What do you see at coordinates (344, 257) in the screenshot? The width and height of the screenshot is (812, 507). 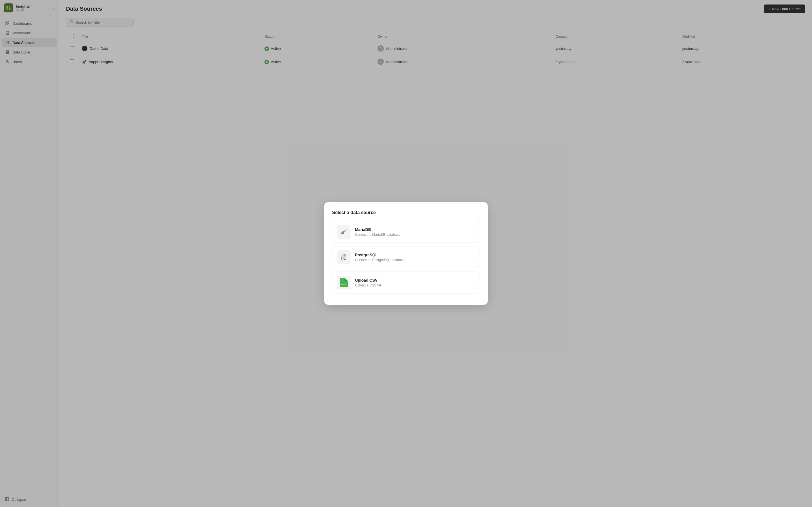 I see `postgresql-icon` at bounding box center [344, 257].